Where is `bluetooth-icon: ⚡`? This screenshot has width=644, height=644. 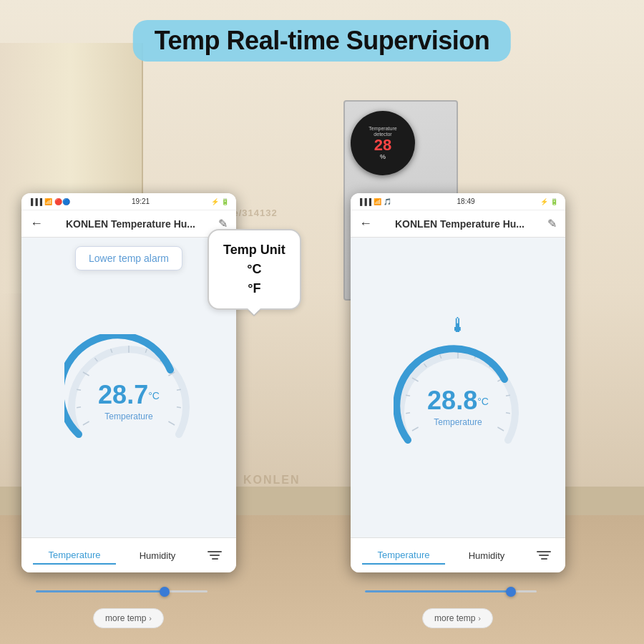 bluetooth-icon: ⚡ is located at coordinates (215, 202).